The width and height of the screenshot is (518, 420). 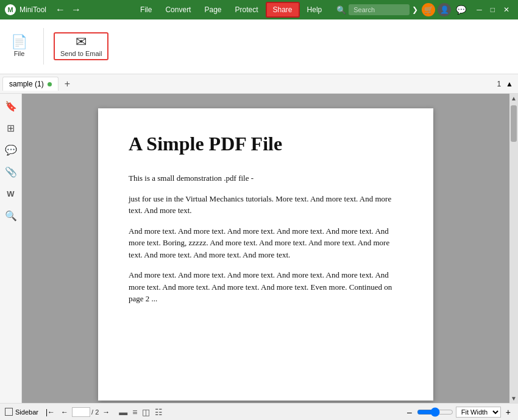 I want to click on menu-file: File, so click(x=146, y=10).